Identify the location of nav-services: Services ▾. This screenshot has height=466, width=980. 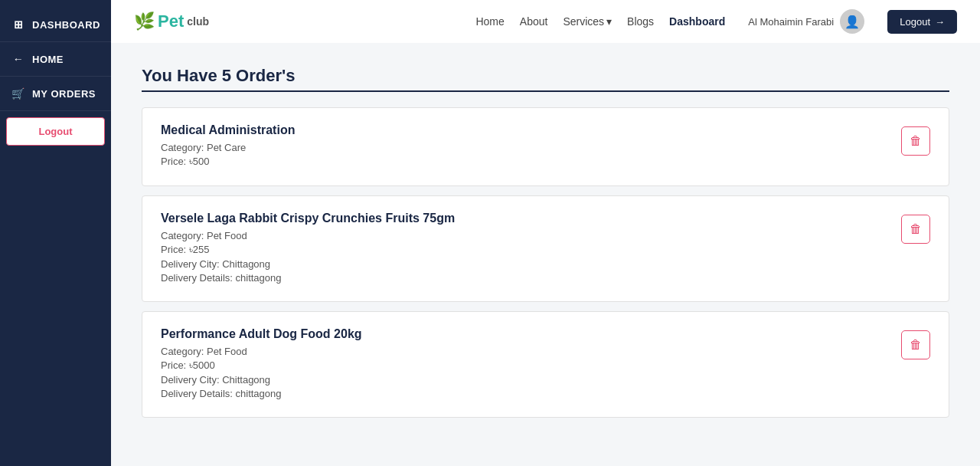
(587, 21).